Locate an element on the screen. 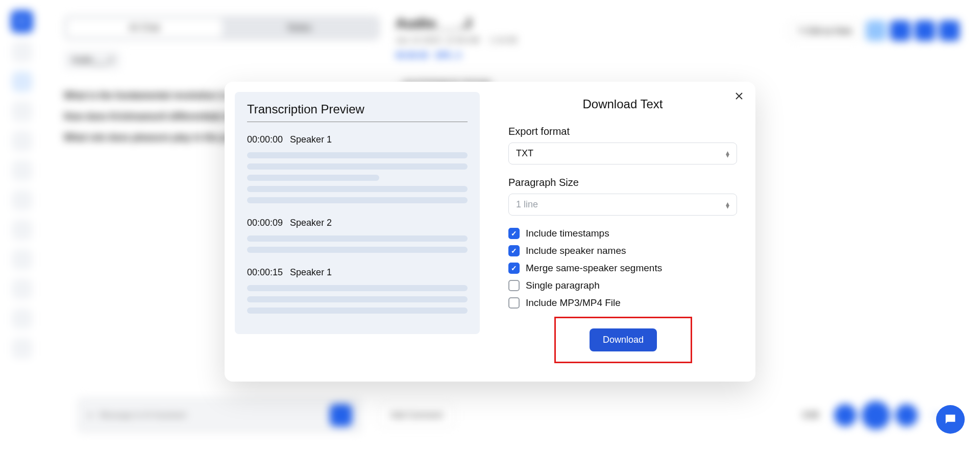 This screenshot has height=449, width=980. preview-segment: 00:00:00 Speaker 1 is located at coordinates (357, 169).